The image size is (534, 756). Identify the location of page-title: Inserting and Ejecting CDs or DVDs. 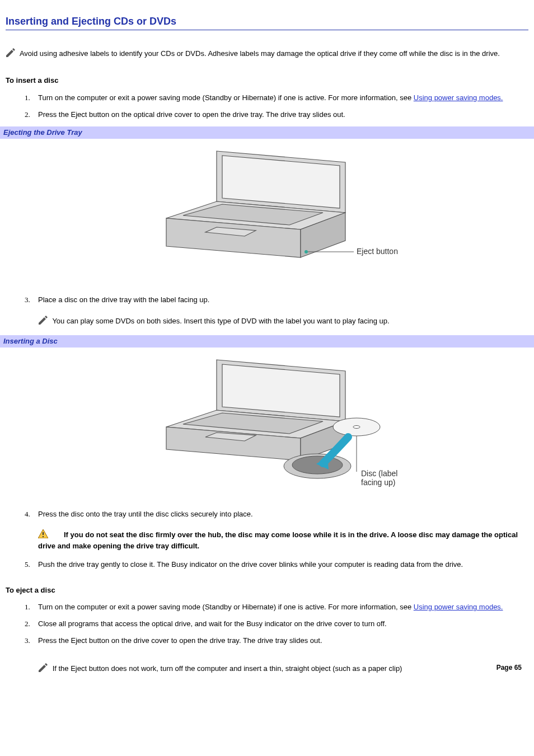
(267, 22).